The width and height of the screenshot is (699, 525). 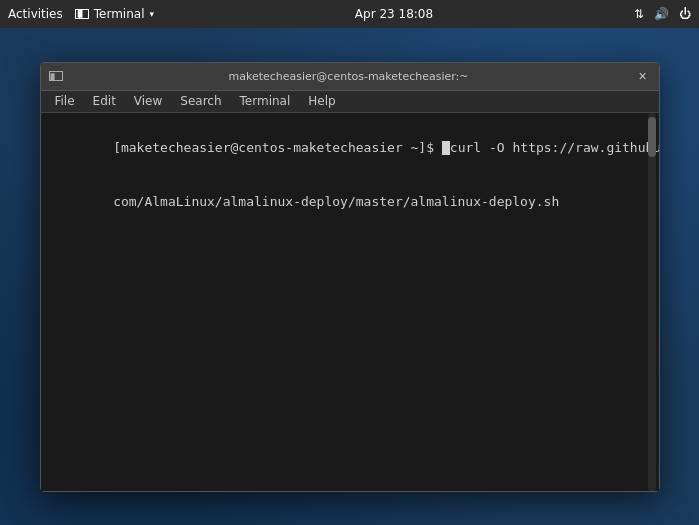 I want to click on topbar-datetime: Apr 23 18:08, so click(x=394, y=14).